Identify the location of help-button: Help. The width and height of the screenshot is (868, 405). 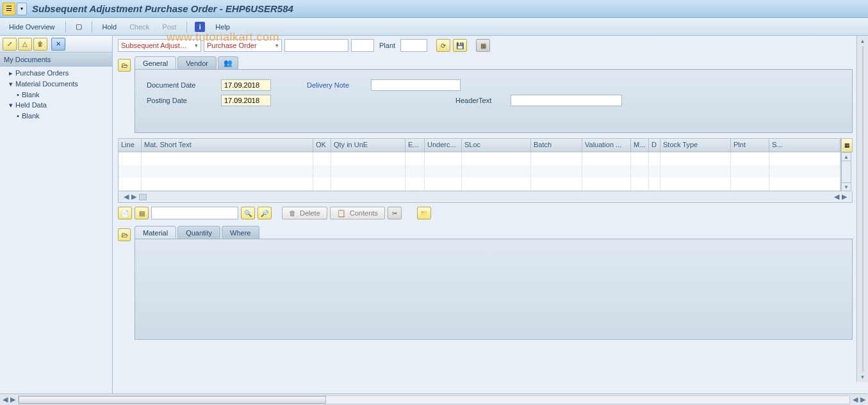
(223, 27).